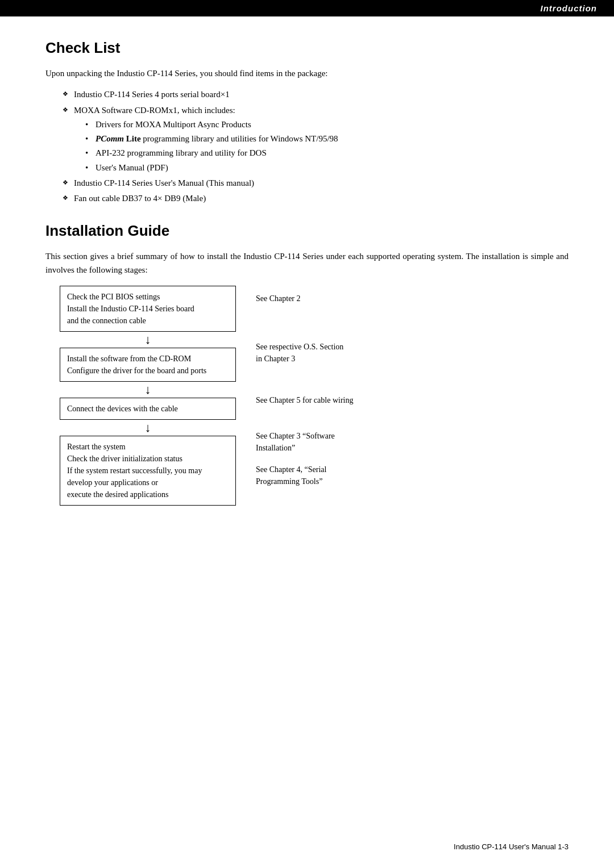  What do you see at coordinates (327, 147) in the screenshot?
I see `sub-items: Drivers for MOXA Multiport Async Product…` at bounding box center [327, 147].